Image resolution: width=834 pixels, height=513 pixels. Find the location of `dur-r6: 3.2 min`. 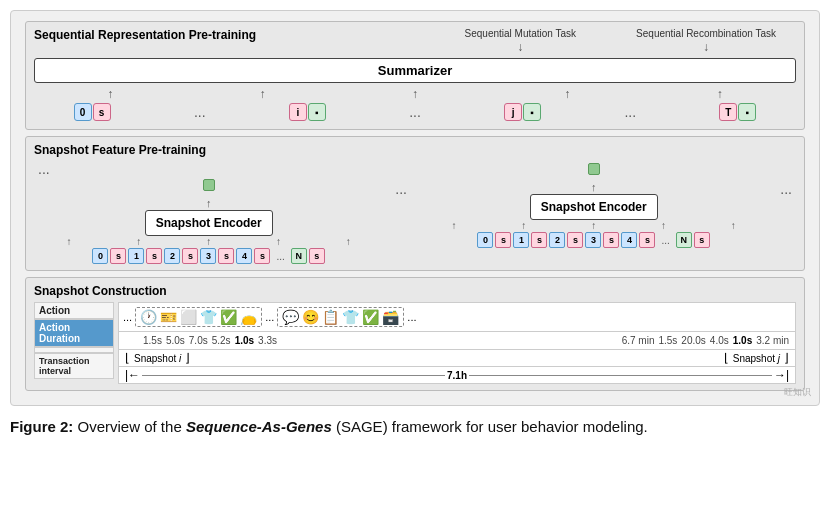

dur-r6: 3.2 min is located at coordinates (772, 340).